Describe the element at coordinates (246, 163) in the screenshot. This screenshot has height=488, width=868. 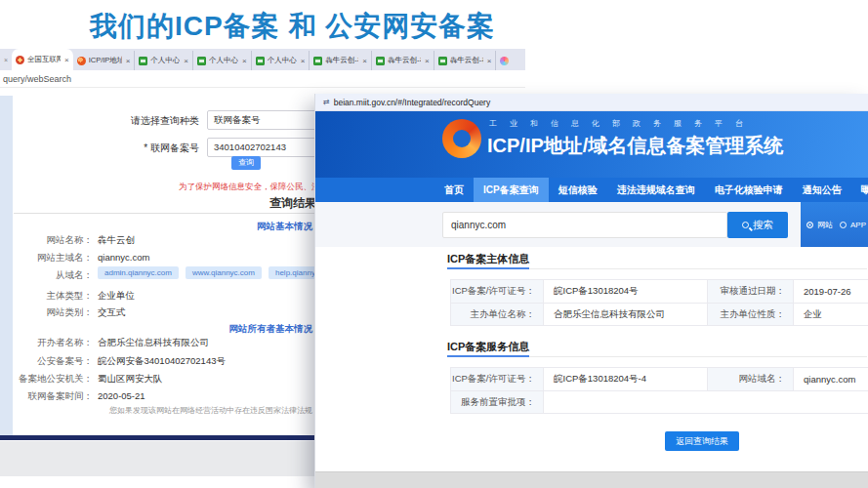
I see `query-button: 查询` at that location.